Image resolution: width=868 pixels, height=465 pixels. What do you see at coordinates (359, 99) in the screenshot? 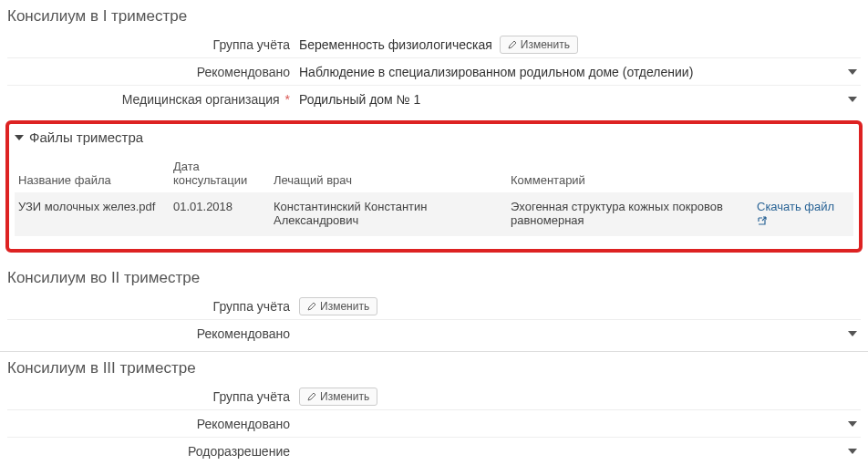
I see `medorg-value-text: Родильный дом № 1` at bounding box center [359, 99].